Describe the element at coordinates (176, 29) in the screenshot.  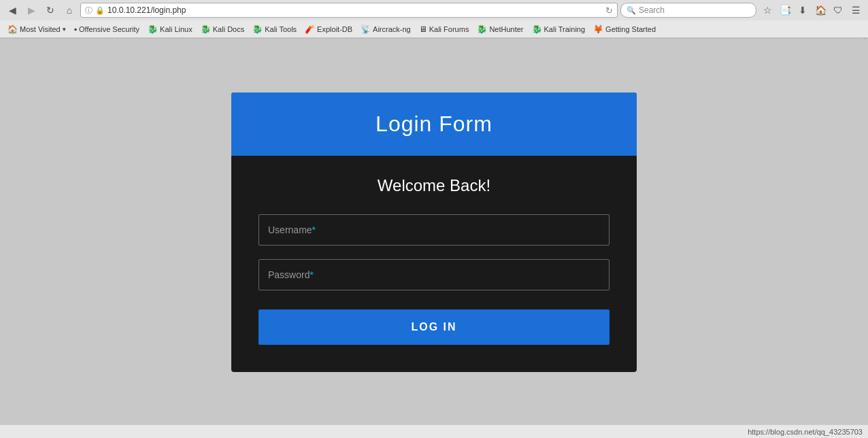
I see `bookmark-label: Kali Linux` at that location.